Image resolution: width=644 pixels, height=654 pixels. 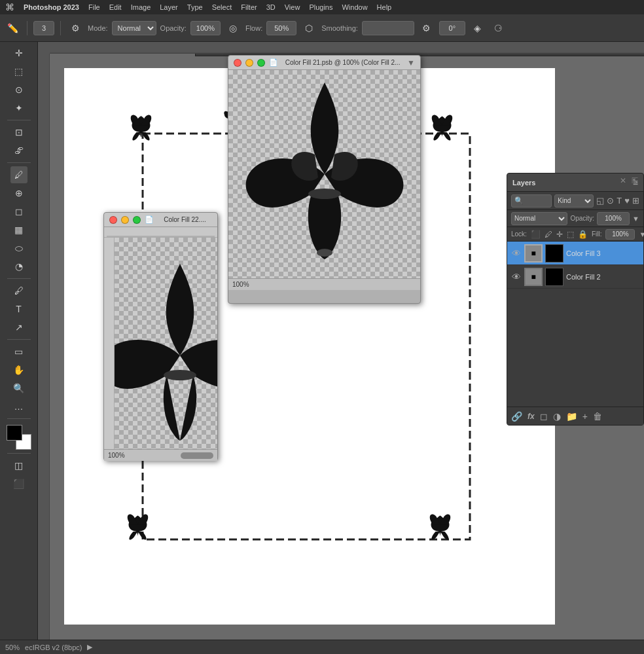 I want to click on win2-max, so click(x=137, y=220).